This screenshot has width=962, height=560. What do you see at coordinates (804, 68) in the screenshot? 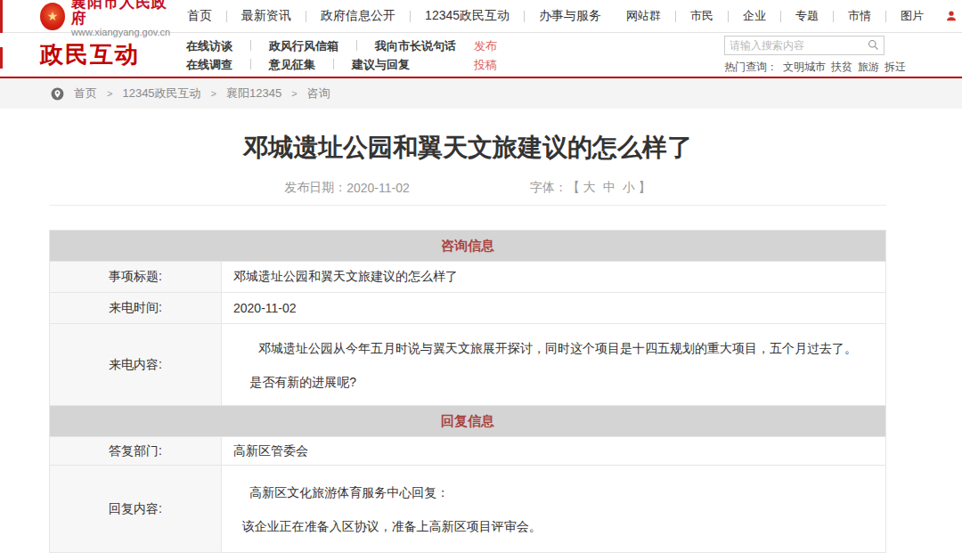
I see `hot-item-civilized-city: 文明城市` at bounding box center [804, 68].